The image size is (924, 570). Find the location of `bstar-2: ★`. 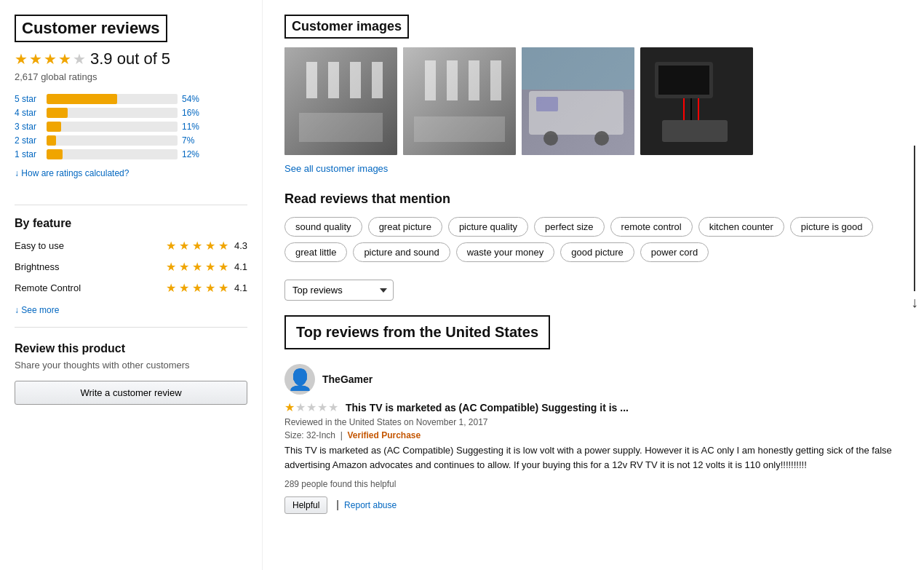

bstar-2: ★ is located at coordinates (184, 266).